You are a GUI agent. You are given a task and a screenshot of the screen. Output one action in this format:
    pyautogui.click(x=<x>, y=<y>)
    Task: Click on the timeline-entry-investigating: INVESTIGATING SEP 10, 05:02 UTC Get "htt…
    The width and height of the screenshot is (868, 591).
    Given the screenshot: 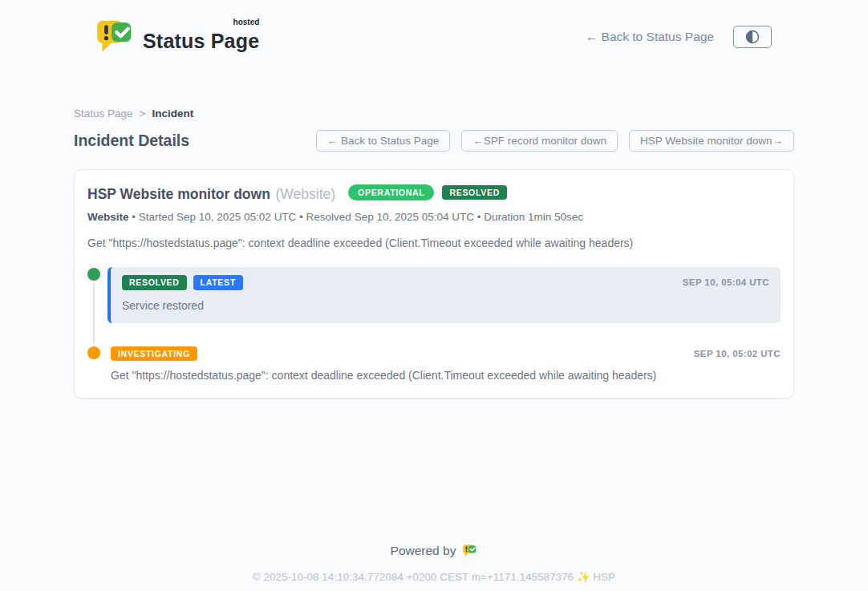 What is the action you would take?
    pyautogui.click(x=434, y=364)
    